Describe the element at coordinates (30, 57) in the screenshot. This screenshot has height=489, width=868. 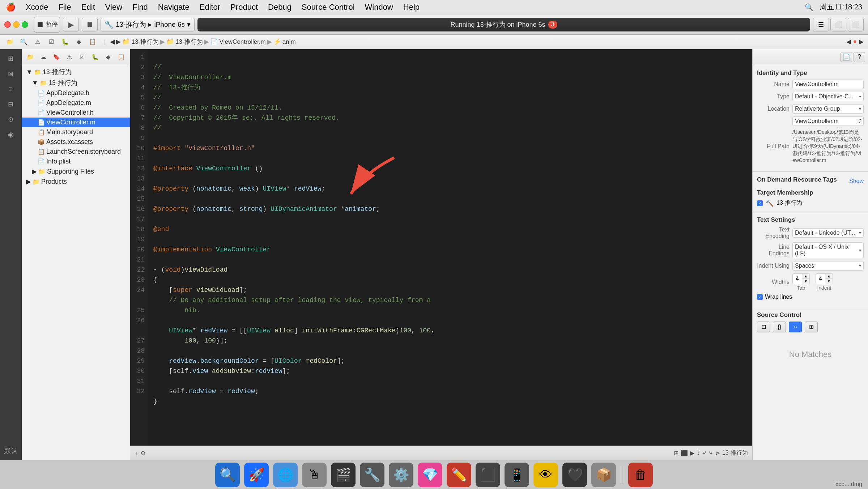
I see `nav-folder-icon: 📁` at that location.